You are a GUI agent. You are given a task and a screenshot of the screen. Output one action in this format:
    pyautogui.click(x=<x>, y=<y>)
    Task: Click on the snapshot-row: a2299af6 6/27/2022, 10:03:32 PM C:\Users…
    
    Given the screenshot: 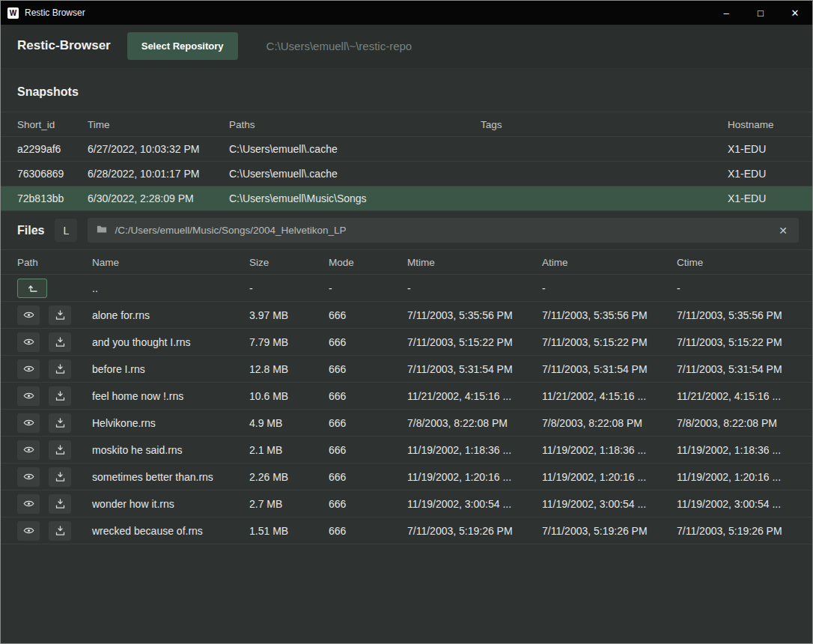 What is the action you would take?
    pyautogui.click(x=406, y=150)
    